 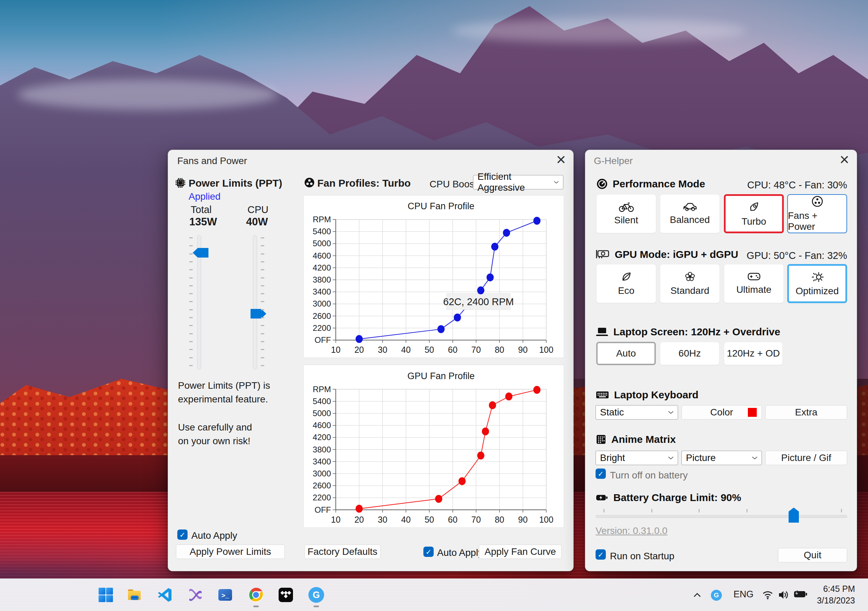 I want to click on keyboard-color-button: Color, so click(x=722, y=412).